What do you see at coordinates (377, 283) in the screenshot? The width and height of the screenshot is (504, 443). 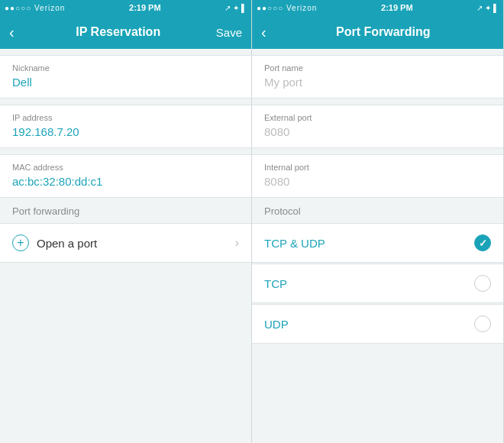 I see `protocol-tcp: TCP` at bounding box center [377, 283].